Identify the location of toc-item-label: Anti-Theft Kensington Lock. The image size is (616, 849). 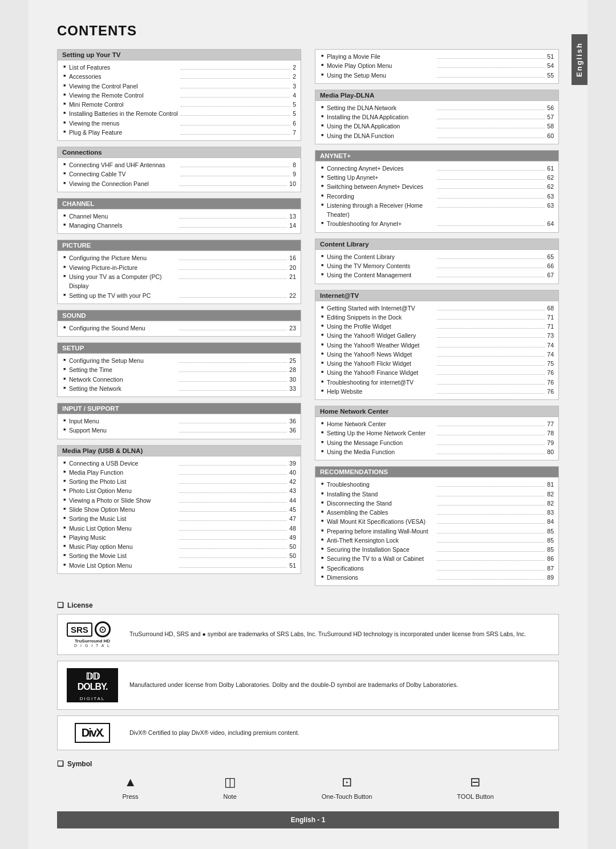
(379, 540).